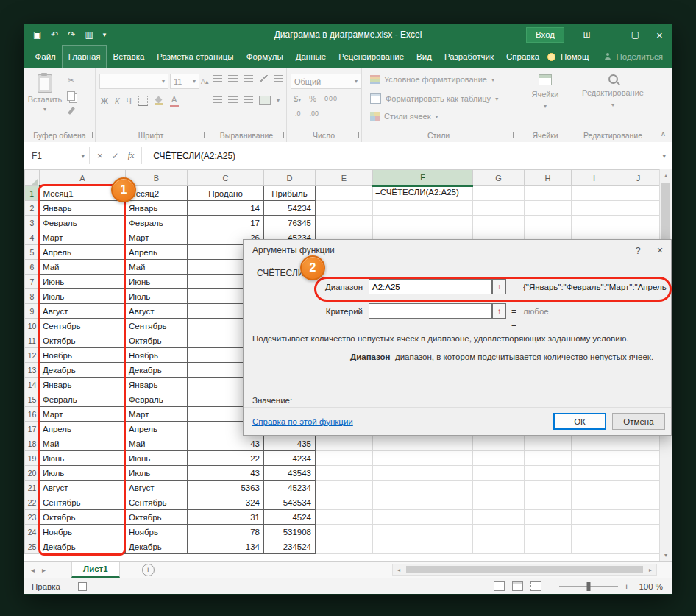  Describe the element at coordinates (32, 570) in the screenshot. I see `sheet-nav-left-icon: ◂` at that location.